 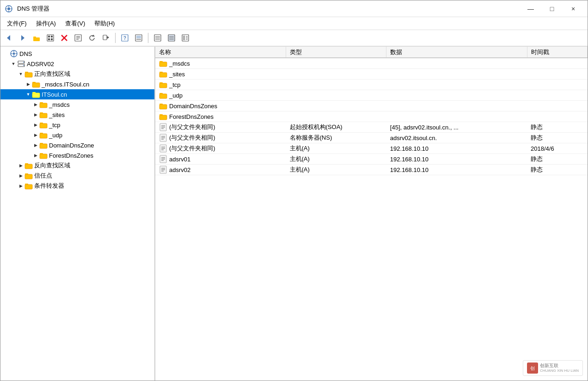 I want to click on menu-view: 查看(V), so click(x=75, y=24).